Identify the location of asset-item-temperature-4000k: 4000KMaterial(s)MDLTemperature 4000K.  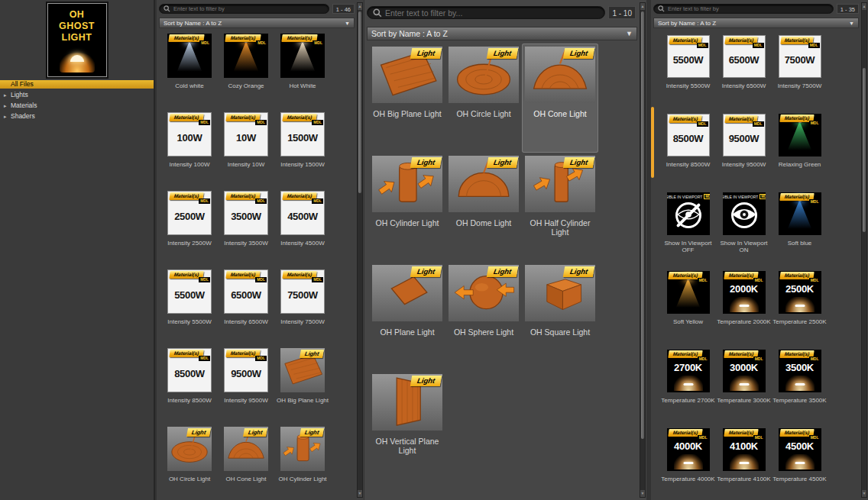
(688, 463).